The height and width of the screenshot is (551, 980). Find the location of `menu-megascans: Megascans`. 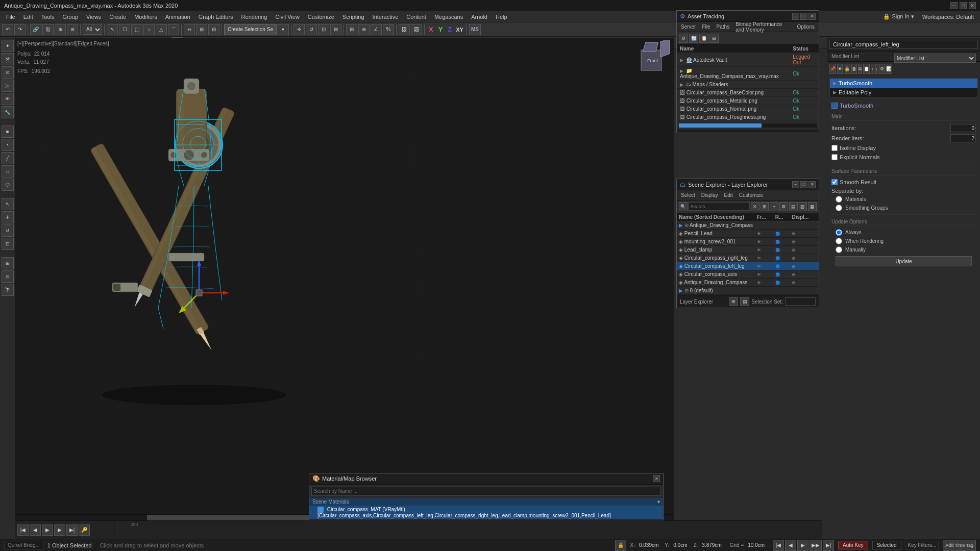

menu-megascans: Megascans is located at coordinates (449, 17).